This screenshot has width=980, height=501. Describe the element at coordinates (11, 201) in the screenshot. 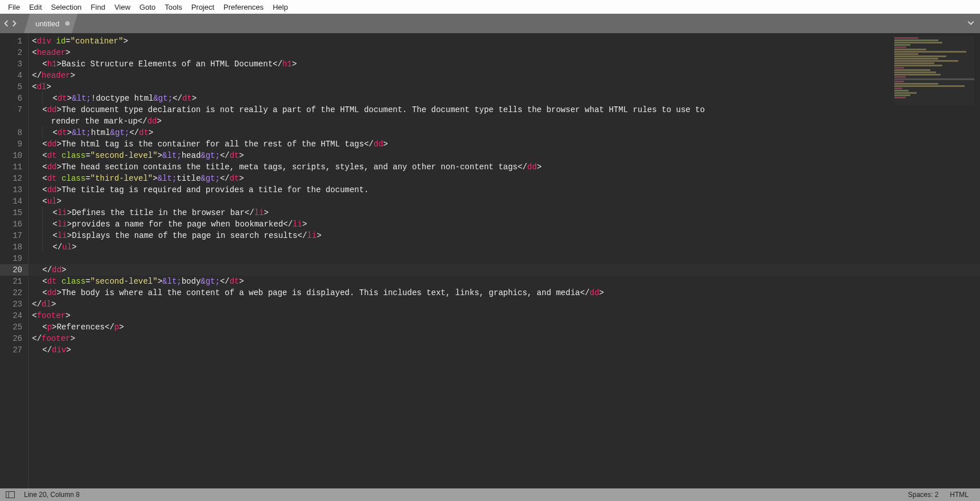

I see `line-number: 14` at that location.